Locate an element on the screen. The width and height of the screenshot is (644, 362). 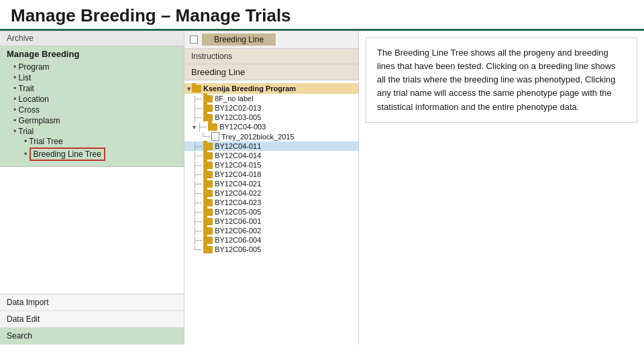
tree-item: ├─ BY12C04-014 is located at coordinates (271, 156).